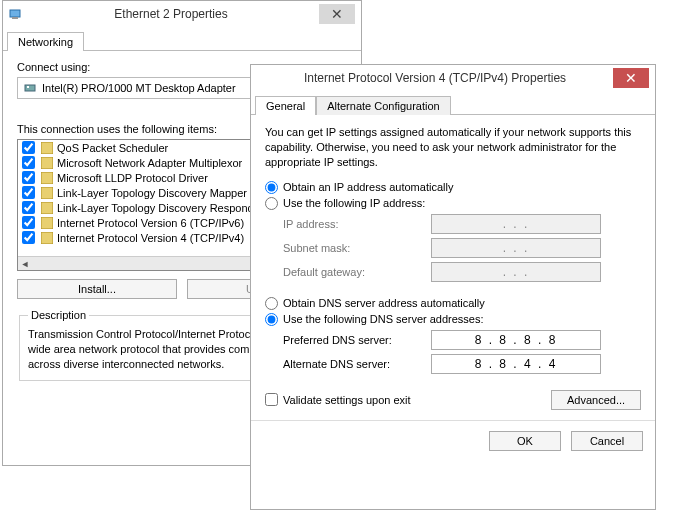 Image resolution: width=679 pixels, height=512 pixels. Describe the element at coordinates (272, 304) in the screenshot. I see `radio-dns-auto` at that location.